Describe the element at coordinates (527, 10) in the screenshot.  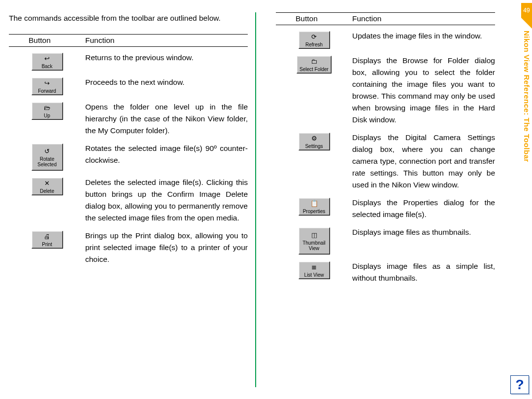
I see `page-number-tab: 49` at that location.